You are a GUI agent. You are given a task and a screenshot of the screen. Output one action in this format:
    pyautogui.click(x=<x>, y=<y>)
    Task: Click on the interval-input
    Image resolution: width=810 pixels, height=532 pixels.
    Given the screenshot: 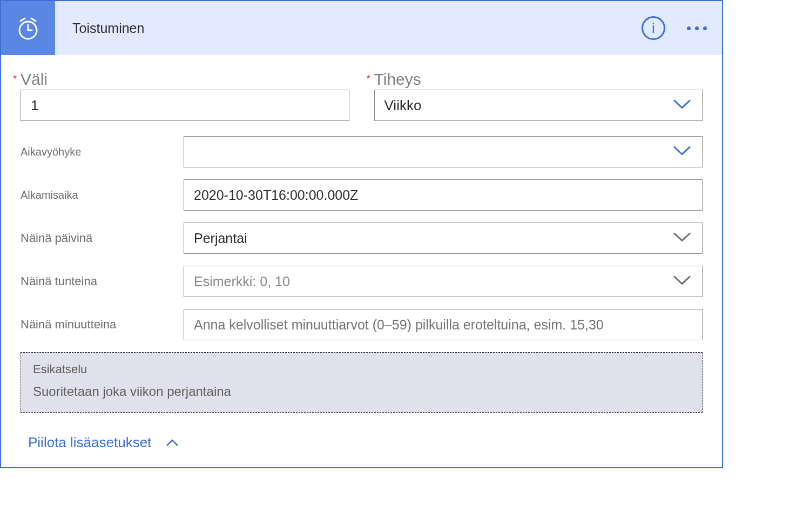 What is the action you would take?
    pyautogui.click(x=185, y=105)
    